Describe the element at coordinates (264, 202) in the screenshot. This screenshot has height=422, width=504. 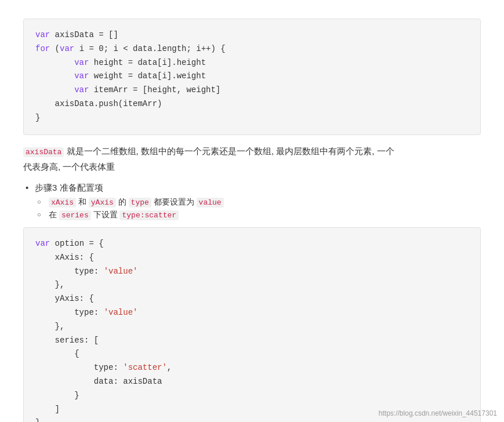
I see `sub-item-1: xAxis 和 yAxis 的 type 都要设置为 value` at that location.